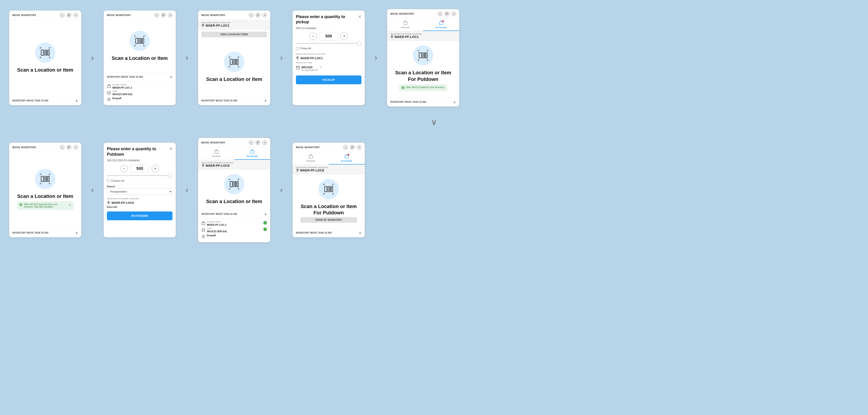  What do you see at coordinates (234, 154) in the screenshot?
I see `tabs-bar-8: PICKUP PUTDOWN` at bounding box center [234, 154].